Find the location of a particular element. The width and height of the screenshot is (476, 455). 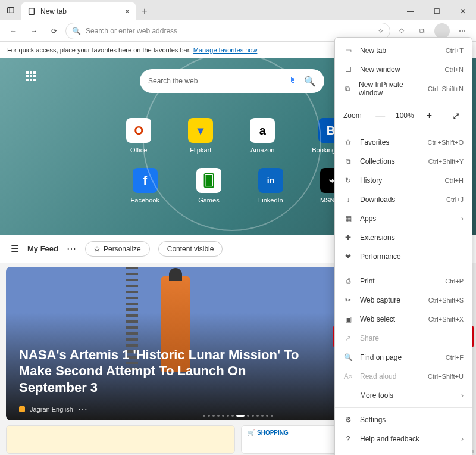

performance-icon: ❤ is located at coordinates (348, 257).